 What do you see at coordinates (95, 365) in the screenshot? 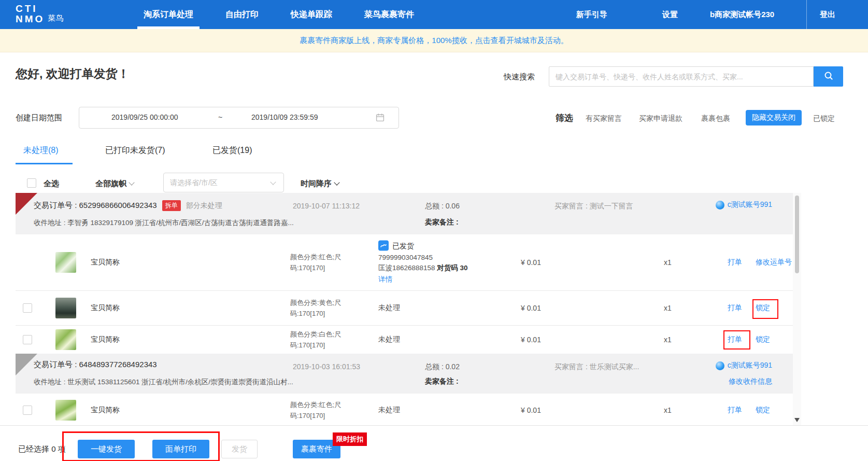
I see `order-number: 交易订单号 : 648489377268492343` at bounding box center [95, 365].